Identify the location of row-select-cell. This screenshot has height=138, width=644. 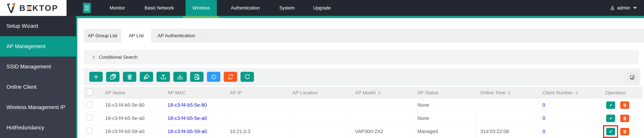
(92, 132).